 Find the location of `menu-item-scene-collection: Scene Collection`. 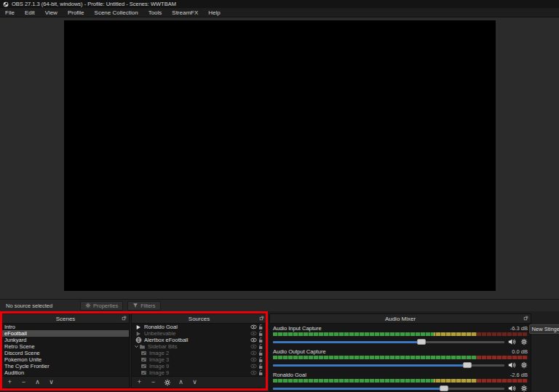

menu-item-scene-collection: Scene Collection is located at coordinates (116, 13).